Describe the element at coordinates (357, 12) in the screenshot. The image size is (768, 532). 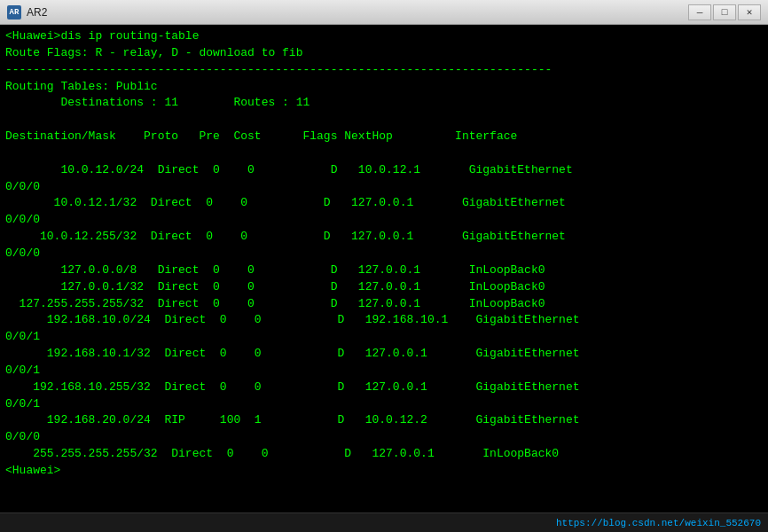
I see `window-title: AR2` at that location.